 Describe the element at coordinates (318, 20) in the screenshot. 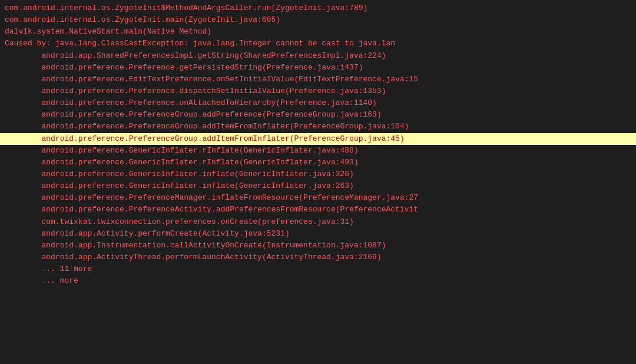

I see `log-line: com.android.internal.os.ZygoteInit.main(…` at that location.